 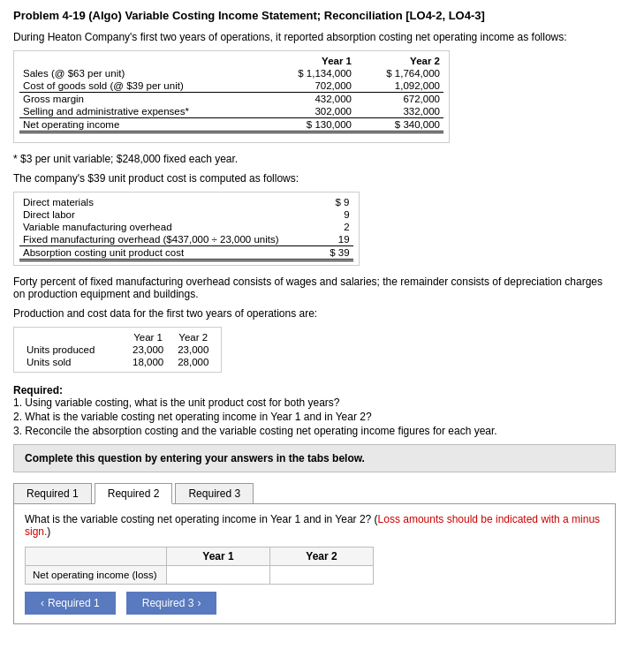 What do you see at coordinates (199, 603) in the screenshot?
I see `forward-icon: ›` at bounding box center [199, 603].